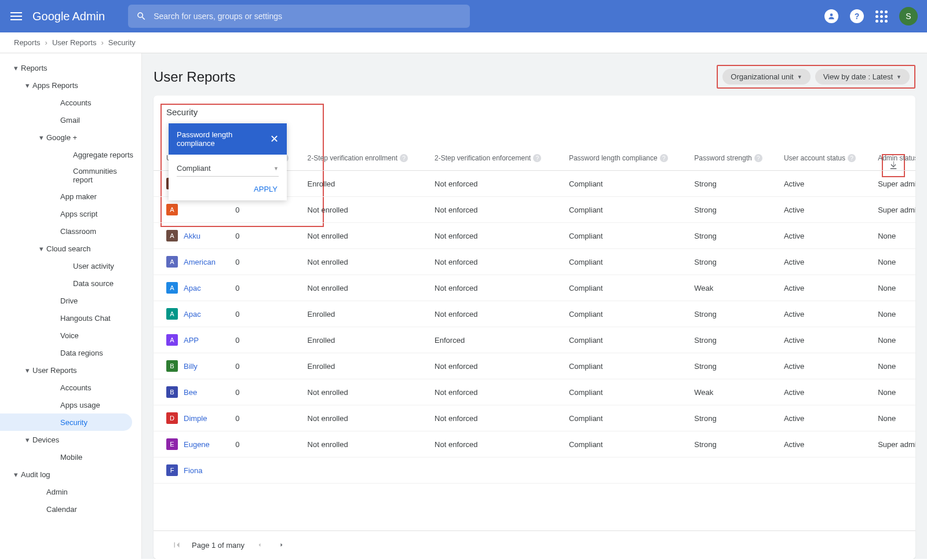 The image size is (927, 560). Describe the element at coordinates (71, 137) in the screenshot. I see `sidebar-item: ▾Google +` at that location.